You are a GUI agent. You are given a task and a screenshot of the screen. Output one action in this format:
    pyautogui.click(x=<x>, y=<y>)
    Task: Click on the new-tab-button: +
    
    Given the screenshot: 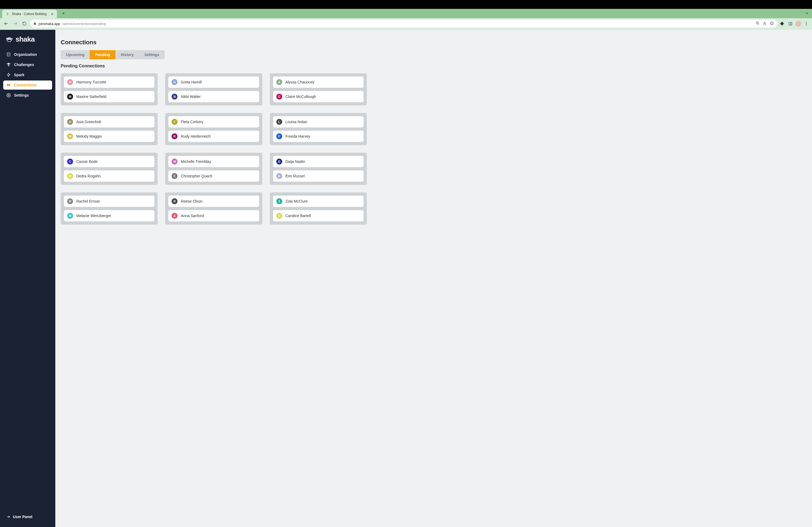 What is the action you would take?
    pyautogui.click(x=63, y=14)
    